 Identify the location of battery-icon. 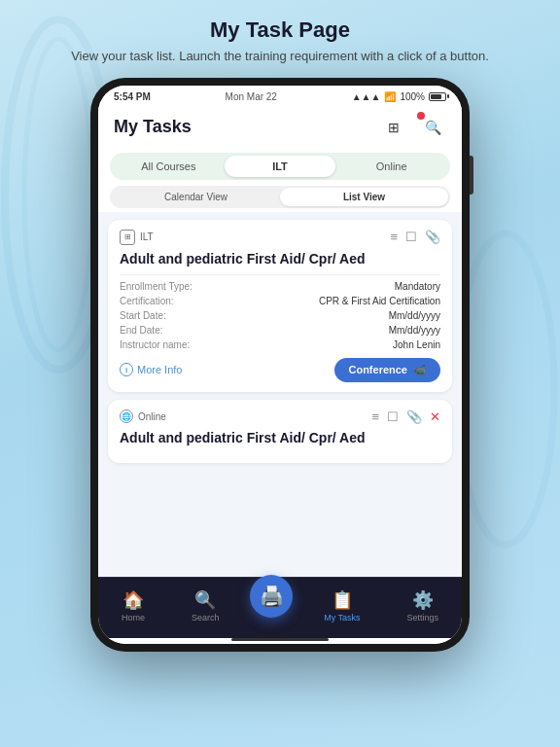
(438, 97).